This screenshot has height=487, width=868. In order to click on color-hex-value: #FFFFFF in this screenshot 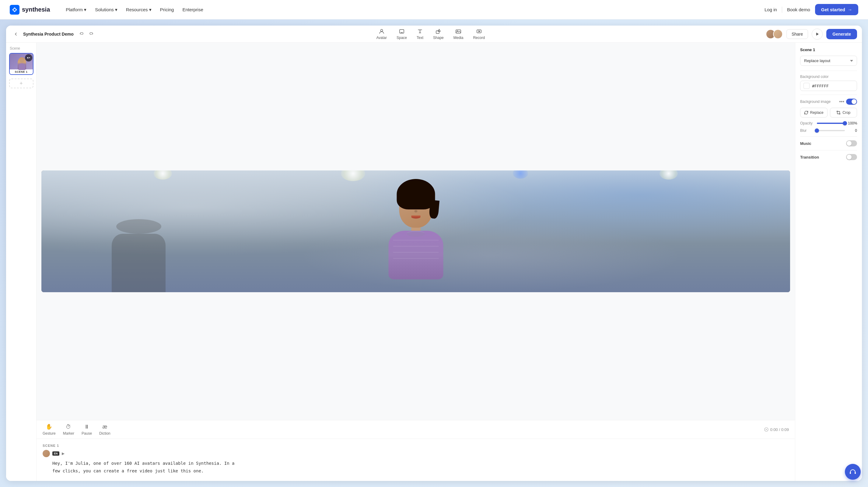, I will do `click(820, 86)`.